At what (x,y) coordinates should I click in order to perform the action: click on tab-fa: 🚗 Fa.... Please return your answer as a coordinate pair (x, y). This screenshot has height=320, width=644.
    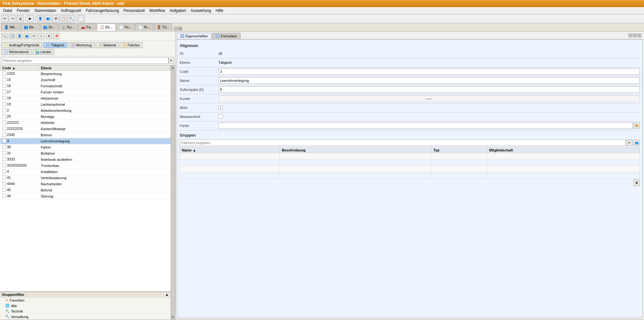
    Looking at the image, I should click on (87, 27).